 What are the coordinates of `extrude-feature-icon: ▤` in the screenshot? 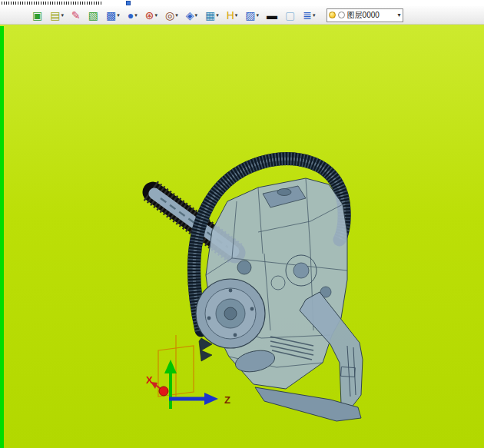 It's located at (55, 15).